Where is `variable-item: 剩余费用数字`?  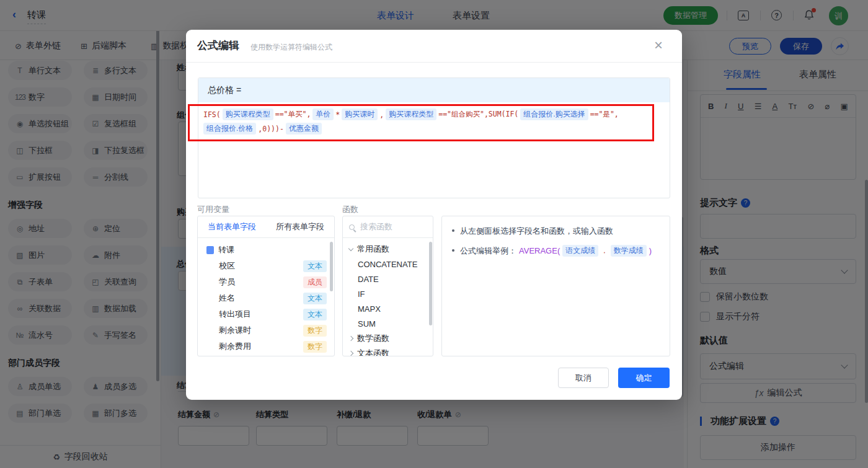
variable-item: 剩余费用数字 is located at coordinates (266, 347).